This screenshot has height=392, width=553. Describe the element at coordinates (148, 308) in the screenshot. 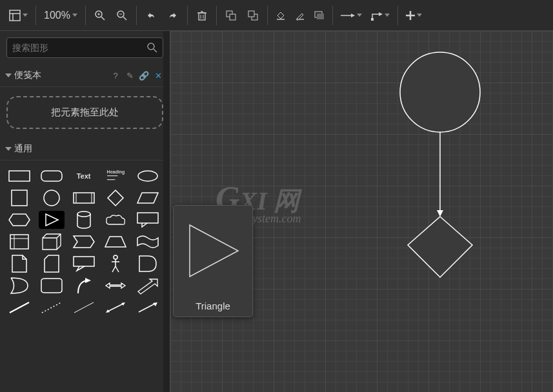

I see `shape-dir-line` at that location.